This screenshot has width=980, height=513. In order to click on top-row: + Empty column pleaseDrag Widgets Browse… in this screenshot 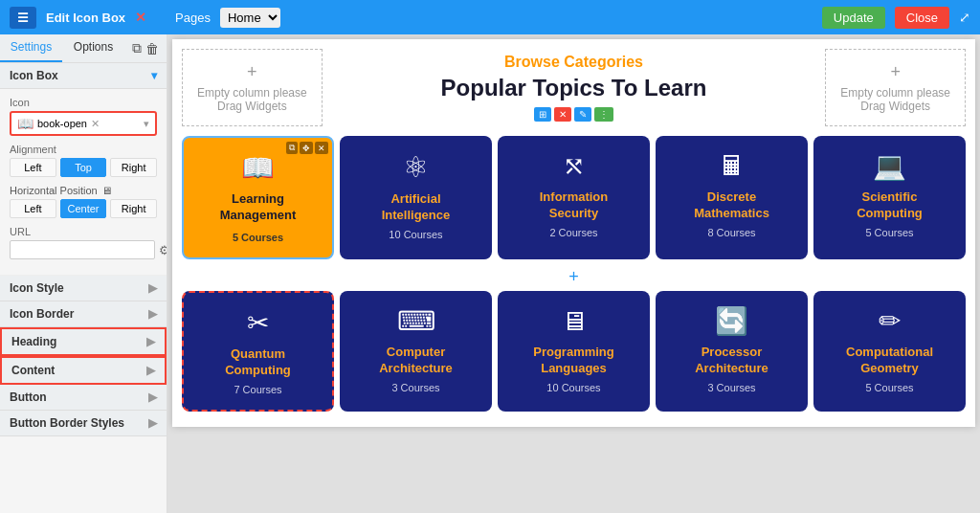, I will do `click(574, 88)`.